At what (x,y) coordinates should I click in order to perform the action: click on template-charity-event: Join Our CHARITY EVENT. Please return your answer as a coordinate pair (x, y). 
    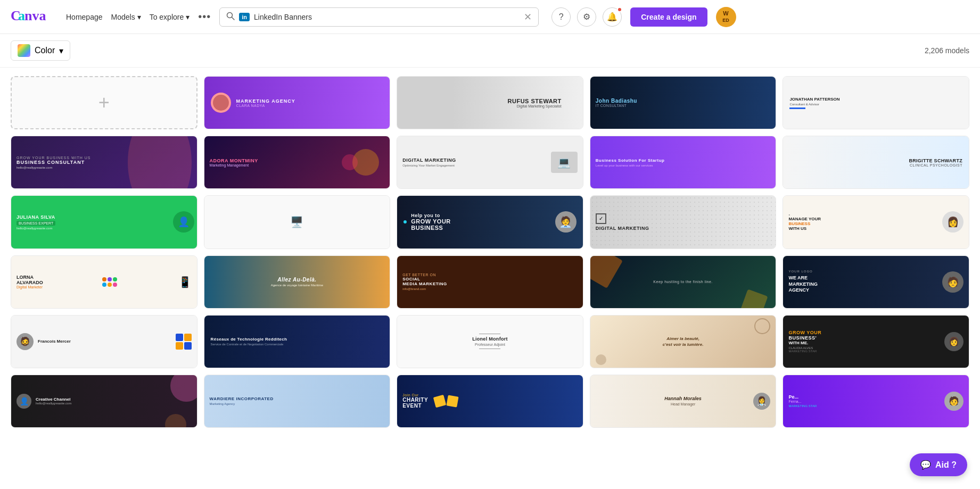
    Looking at the image, I should click on (490, 401).